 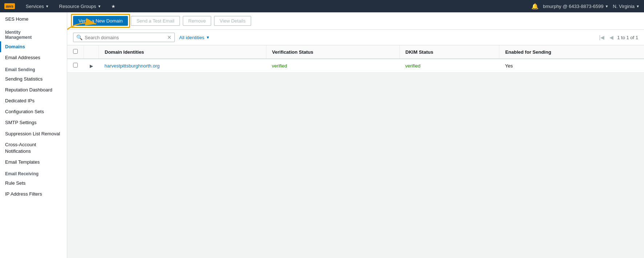 I want to click on row-checkbox, so click(x=76, y=65).